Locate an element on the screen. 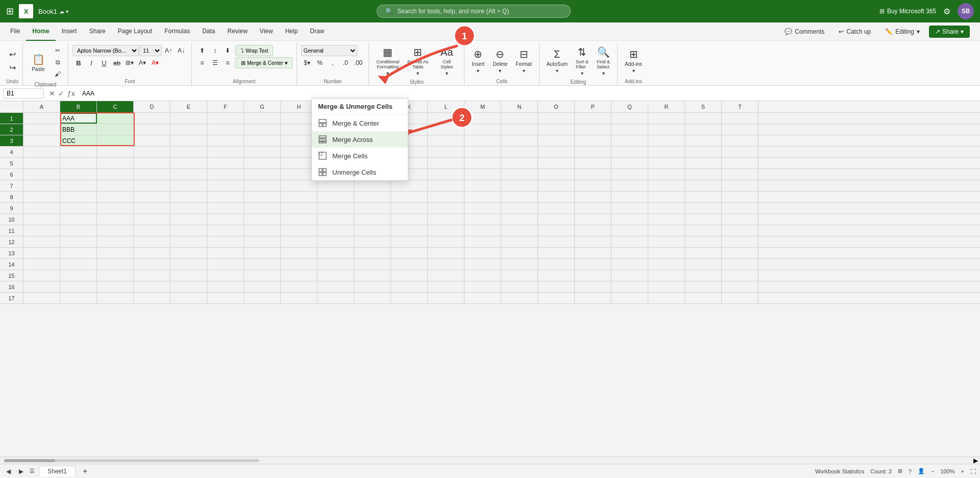 The image size is (980, 478). insert-cells-button: ⊕ Insert ▾ is located at coordinates (478, 61).